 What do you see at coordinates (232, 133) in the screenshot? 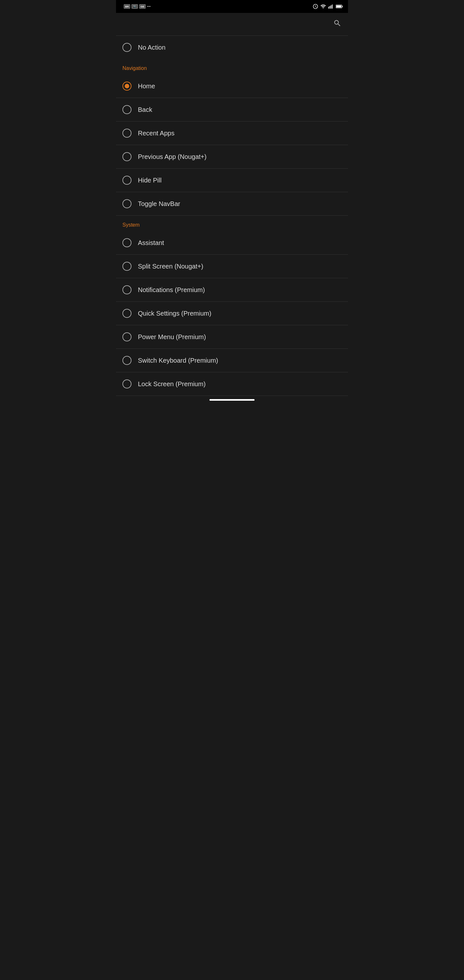
I see `radio-item-recent-apps: Recent Apps` at bounding box center [232, 133].